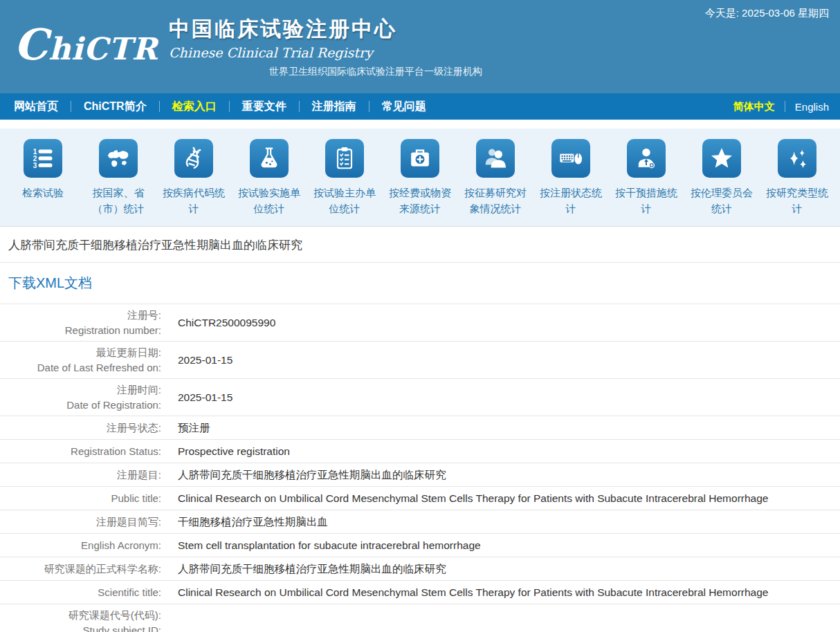 The image size is (840, 632). What do you see at coordinates (345, 158) in the screenshot?
I see `clipboard-icon` at bounding box center [345, 158].